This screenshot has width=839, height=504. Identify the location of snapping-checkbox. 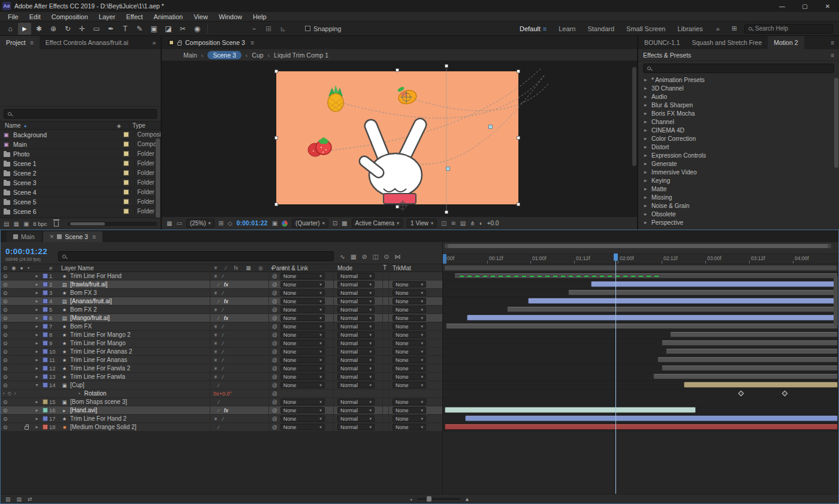
(308, 29).